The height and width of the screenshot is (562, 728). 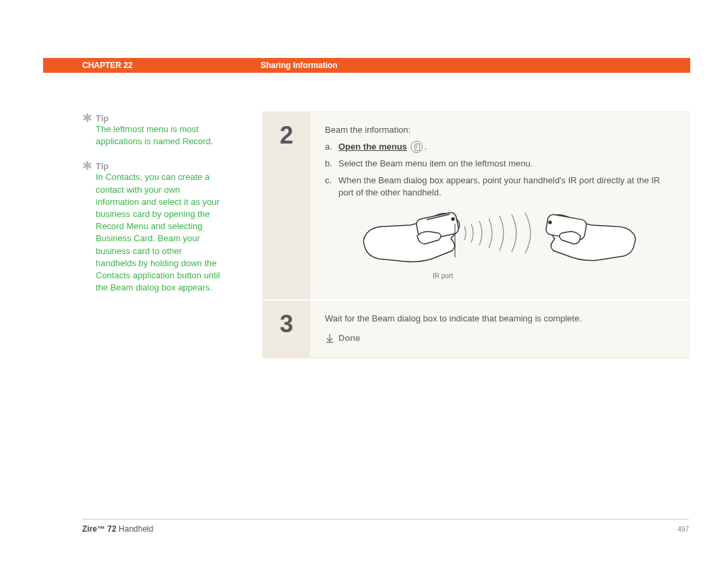 I want to click on down-arrow-icon, so click(x=330, y=338).